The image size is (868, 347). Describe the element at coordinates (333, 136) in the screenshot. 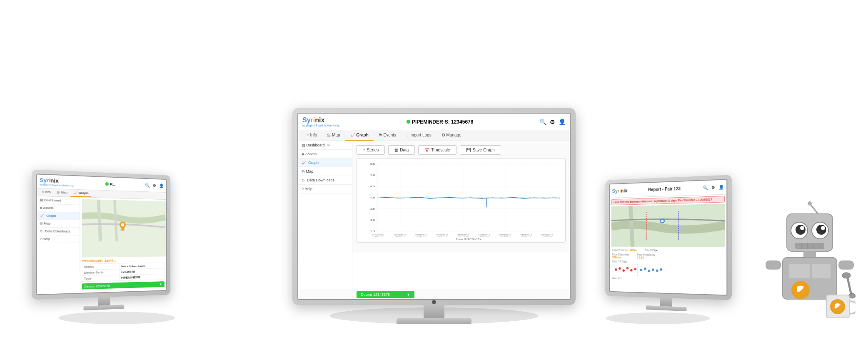

I see `center-tab-map: ◎ Map` at that location.